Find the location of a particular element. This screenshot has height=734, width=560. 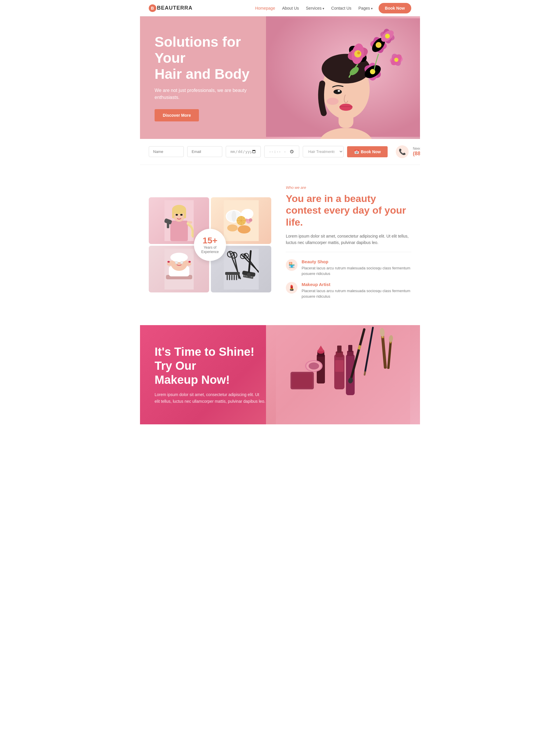

makeup-cta-content: It's Time to Shine! Try Our Makeup Now! … is located at coordinates (210, 375).